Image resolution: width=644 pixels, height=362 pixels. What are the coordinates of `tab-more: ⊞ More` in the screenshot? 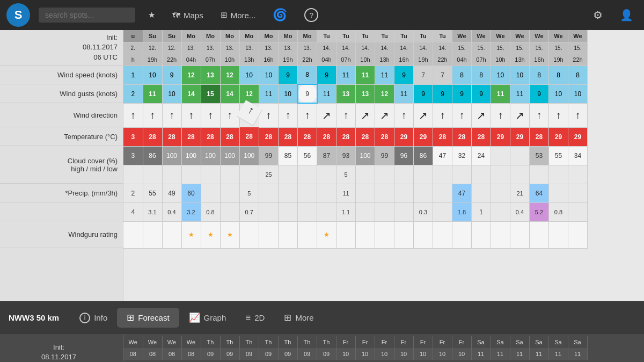 It's located at (298, 318).